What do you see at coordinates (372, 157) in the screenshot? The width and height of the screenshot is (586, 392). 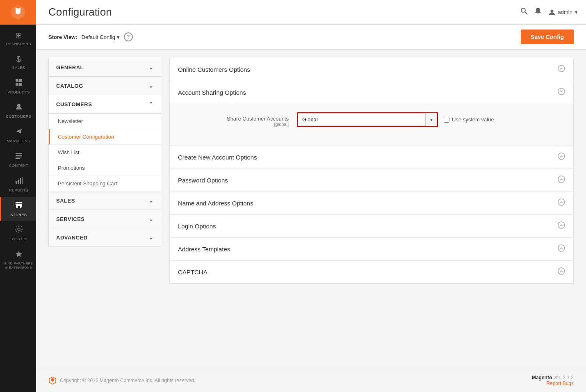 I see `config-section-create-account-header: Create New Account Options` at bounding box center [372, 157].